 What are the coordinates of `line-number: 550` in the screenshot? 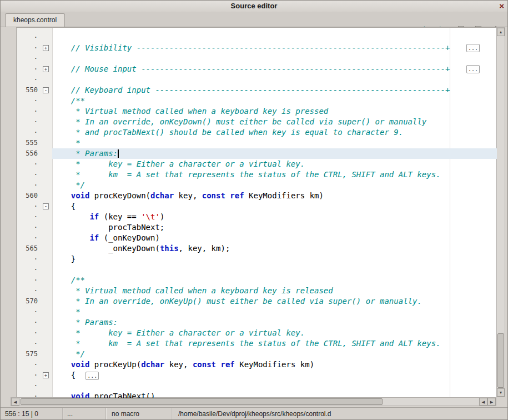 It's located at (29, 90).